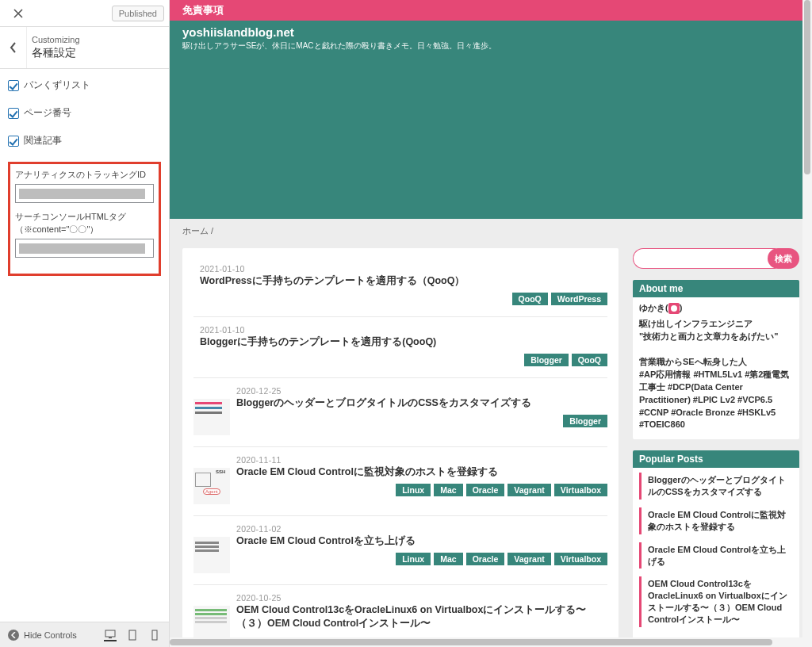 The height and width of the screenshot is (647, 812). I want to click on post-title: Bloggerに手持ちのテンプレートを適用する(QooQ), so click(404, 343).